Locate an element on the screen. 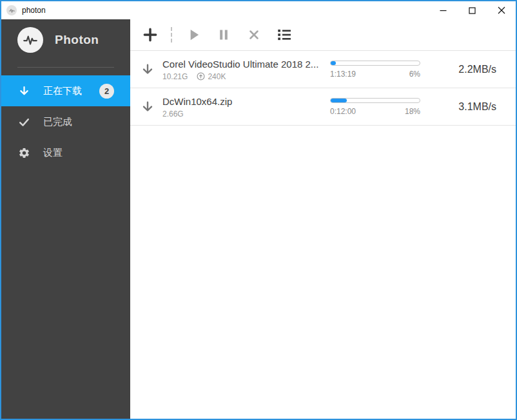 The image size is (517, 420). progress-section: 0:12:00 18% is located at coordinates (375, 107).